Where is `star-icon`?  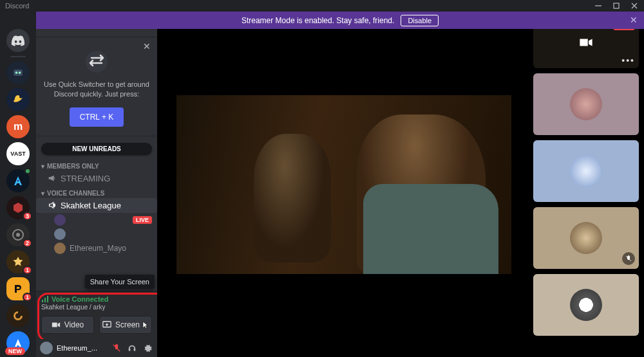
star-icon is located at coordinates (18, 262).